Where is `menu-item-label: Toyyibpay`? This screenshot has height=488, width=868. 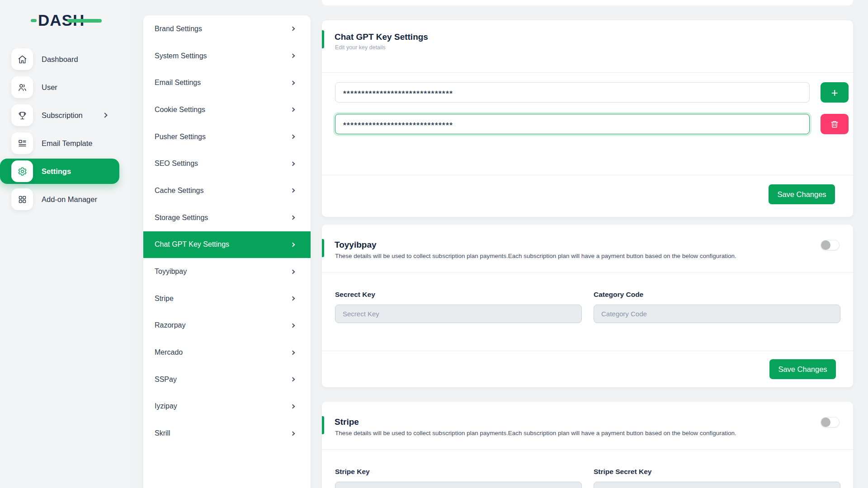 menu-item-label: Toyyibpay is located at coordinates (171, 272).